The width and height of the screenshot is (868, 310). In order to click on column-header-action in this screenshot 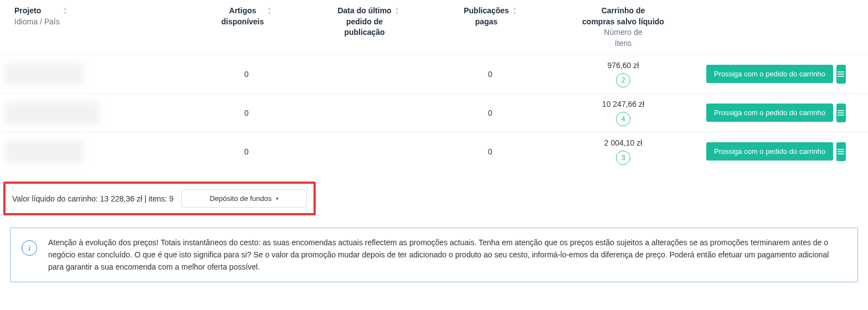, I will do `click(778, 27)`.